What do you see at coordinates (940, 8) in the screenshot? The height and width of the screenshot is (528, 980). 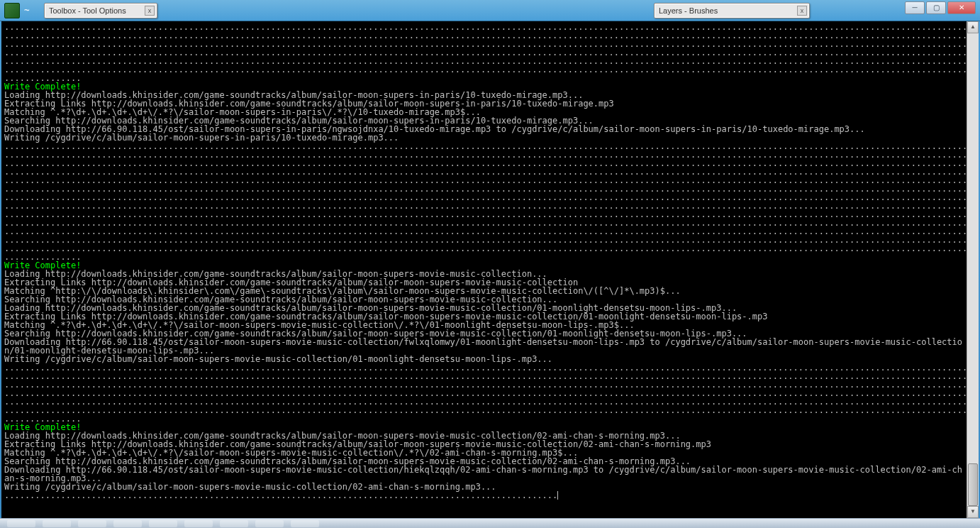 I see `window-controls: ─ ▢ ✕` at bounding box center [940, 8].